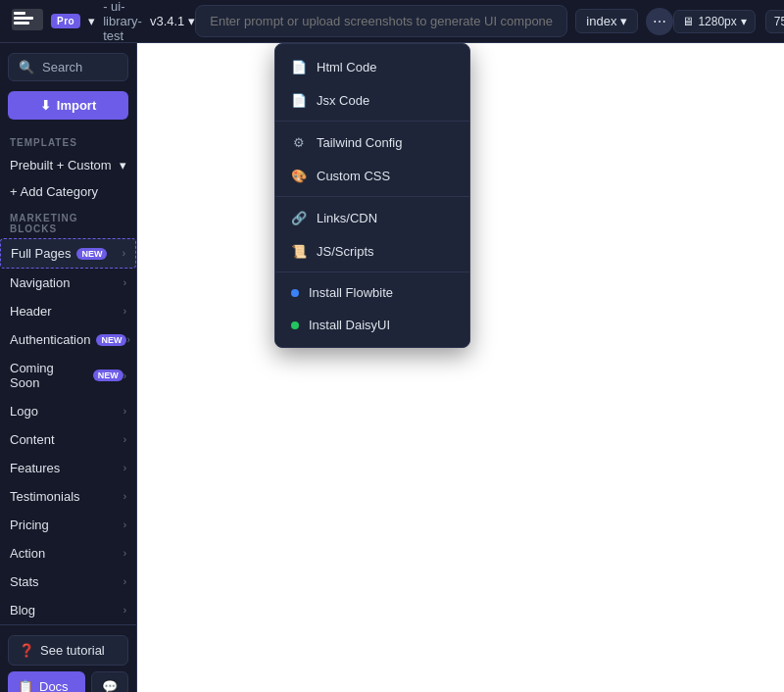  What do you see at coordinates (69, 651) in the screenshot?
I see `tutorial-button: ❓ See tutorial` at bounding box center [69, 651].